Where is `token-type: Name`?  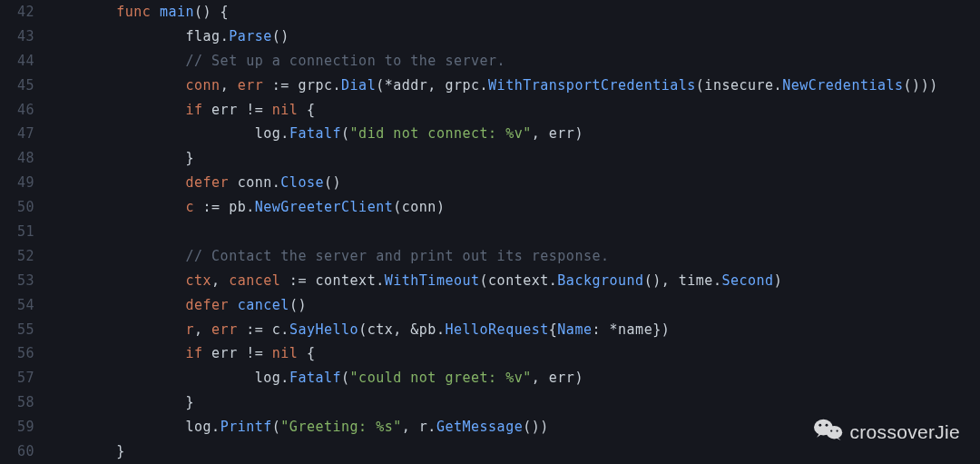 token-type: Name is located at coordinates (574, 330).